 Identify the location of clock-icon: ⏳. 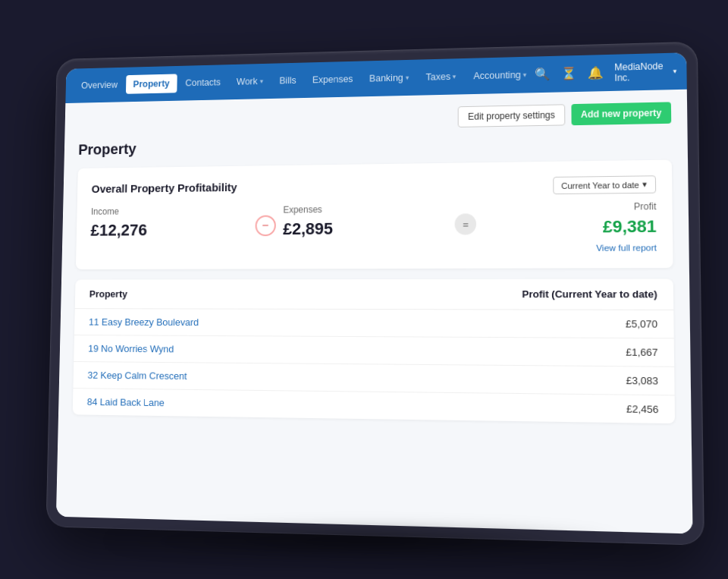
(569, 74).